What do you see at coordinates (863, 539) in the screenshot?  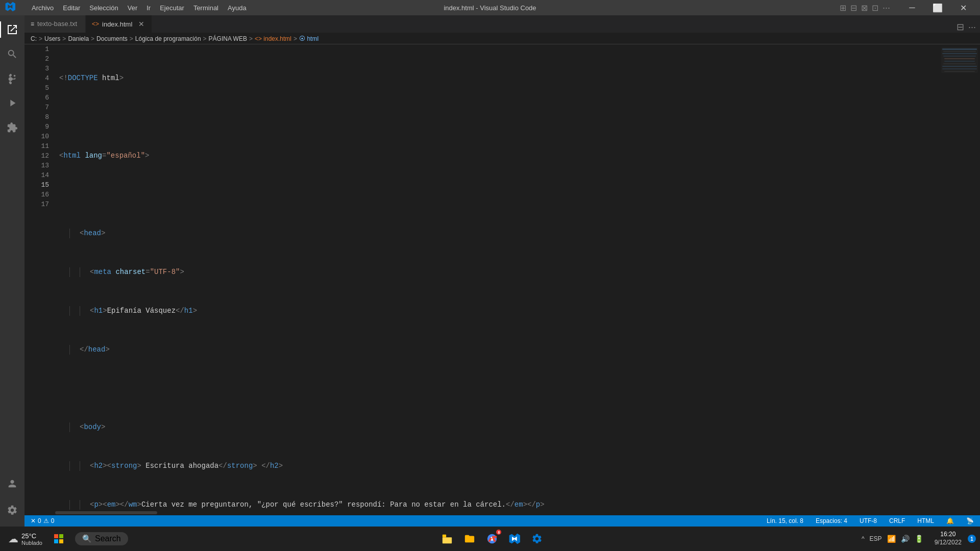 I see `tray-expand: ^` at bounding box center [863, 539].